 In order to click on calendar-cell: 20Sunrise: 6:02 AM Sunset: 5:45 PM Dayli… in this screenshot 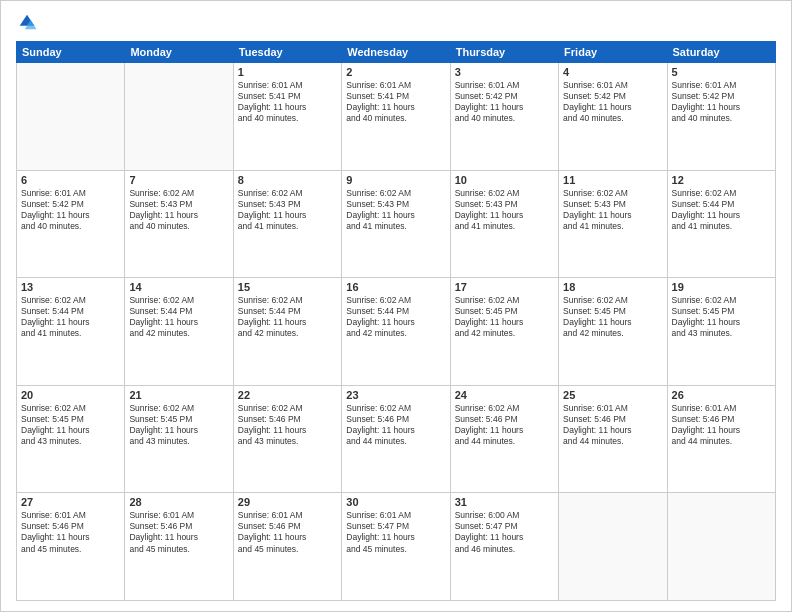, I will do `click(71, 439)`.